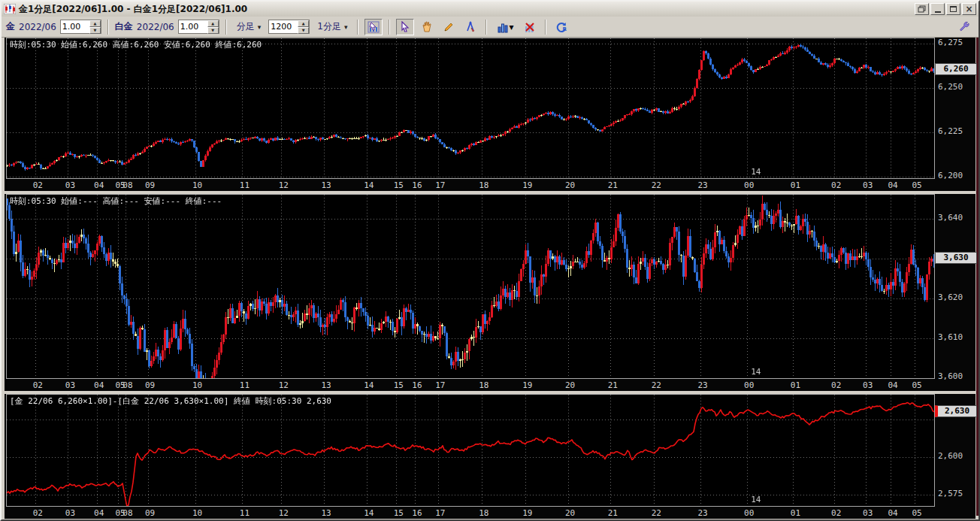 This screenshot has width=980, height=521. I want to click on platinum-multiplier-spin-arrows: ▲ ▼, so click(213, 27).